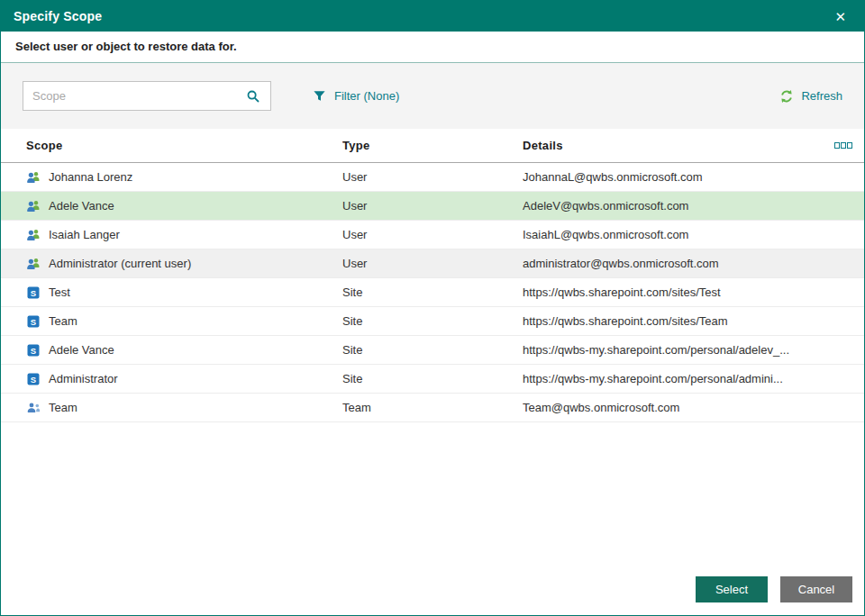 This screenshot has width=865, height=616. What do you see at coordinates (58, 16) in the screenshot?
I see `dialog-title: Specify Scope` at bounding box center [58, 16].